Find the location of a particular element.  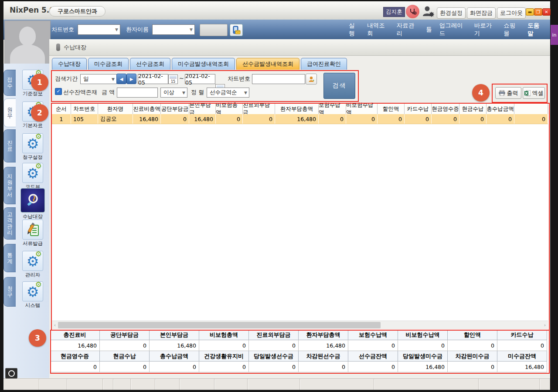

sidebar-item-코드뷰: ⚙⚙코드뷰 is located at coordinates (33, 177).